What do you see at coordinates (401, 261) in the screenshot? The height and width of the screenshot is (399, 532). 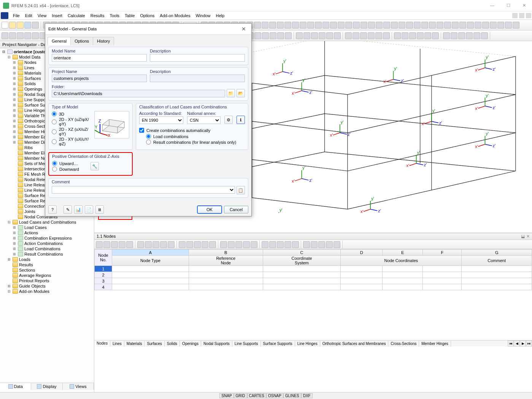 I see `col-node-coords: Node Coordinates` at bounding box center [401, 261].